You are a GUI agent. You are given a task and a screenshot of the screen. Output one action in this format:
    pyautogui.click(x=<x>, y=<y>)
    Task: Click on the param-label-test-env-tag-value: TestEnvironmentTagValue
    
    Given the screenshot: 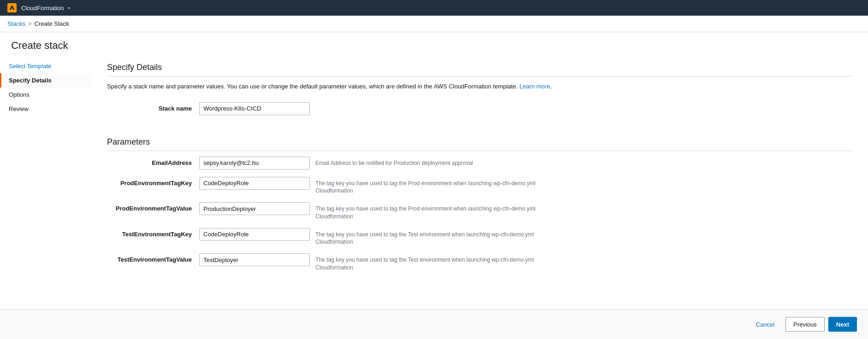 What is the action you would take?
    pyautogui.click(x=153, y=258)
    